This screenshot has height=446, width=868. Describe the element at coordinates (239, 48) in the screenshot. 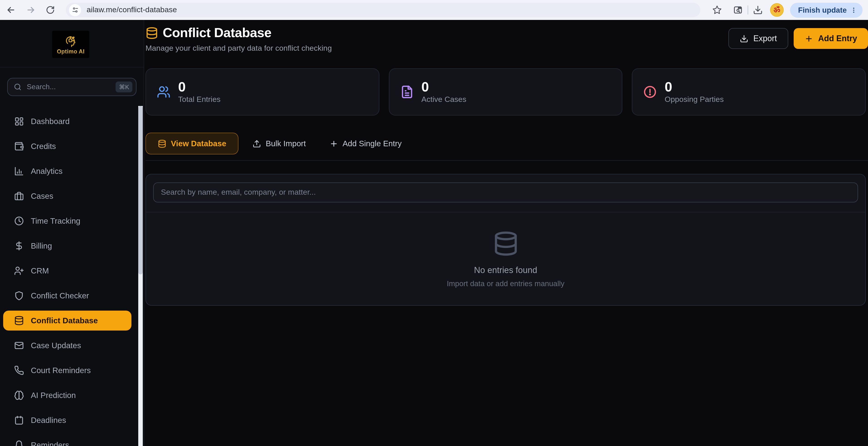

I see `page-subtitle: Manage your client and party data for co…` at that location.